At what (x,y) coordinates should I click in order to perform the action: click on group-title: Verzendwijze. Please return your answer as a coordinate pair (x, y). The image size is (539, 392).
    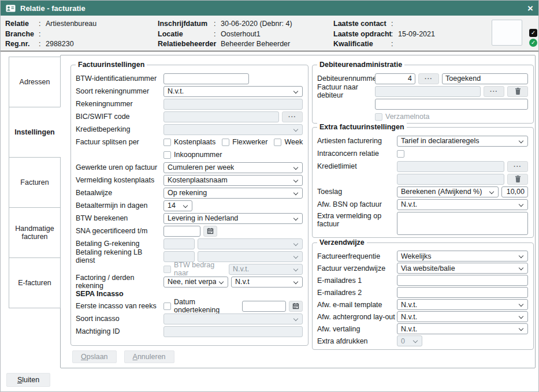
    Looking at the image, I should click on (342, 242).